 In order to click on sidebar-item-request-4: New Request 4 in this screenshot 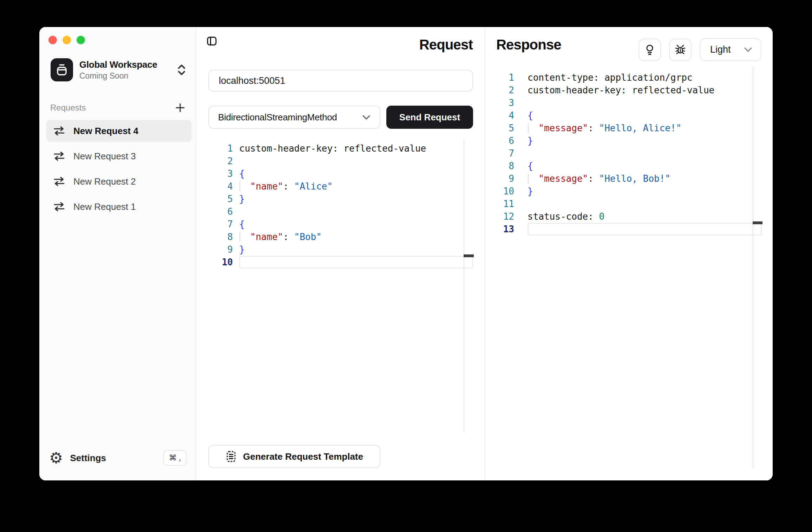, I will do `click(119, 131)`.